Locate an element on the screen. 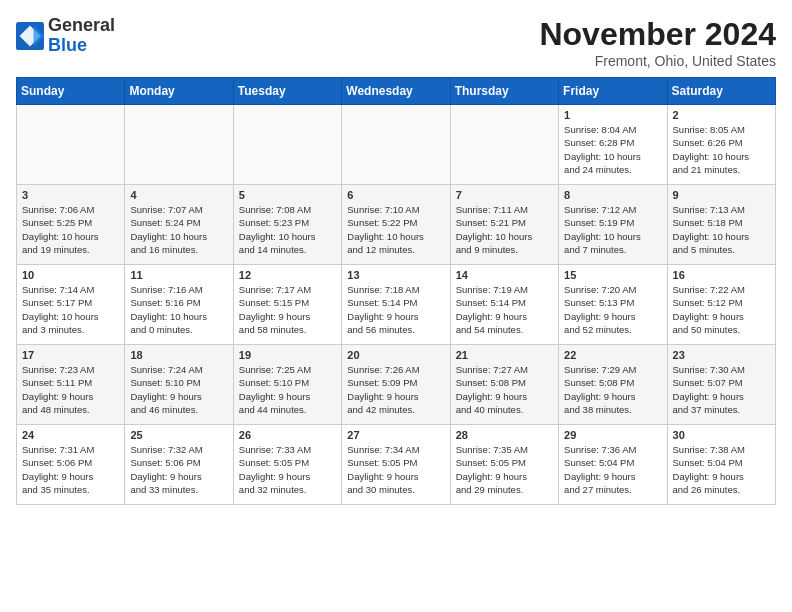 This screenshot has width=792, height=612. day-number: 25 is located at coordinates (178, 435).